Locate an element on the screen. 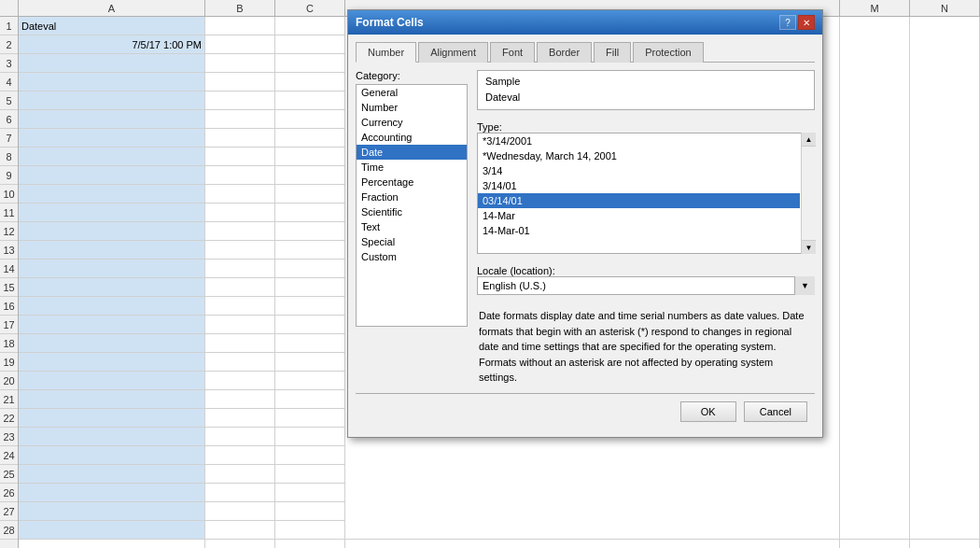 Image resolution: width=980 pixels, height=548 pixels. cell-c12 is located at coordinates (310, 232).